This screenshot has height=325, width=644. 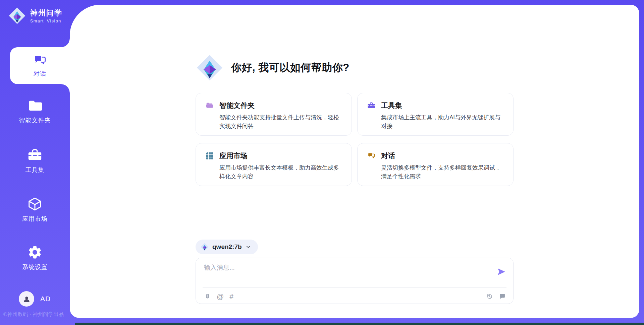 What do you see at coordinates (35, 170) in the screenshot?
I see `sidebar-item-label: 工具集` at bounding box center [35, 170].